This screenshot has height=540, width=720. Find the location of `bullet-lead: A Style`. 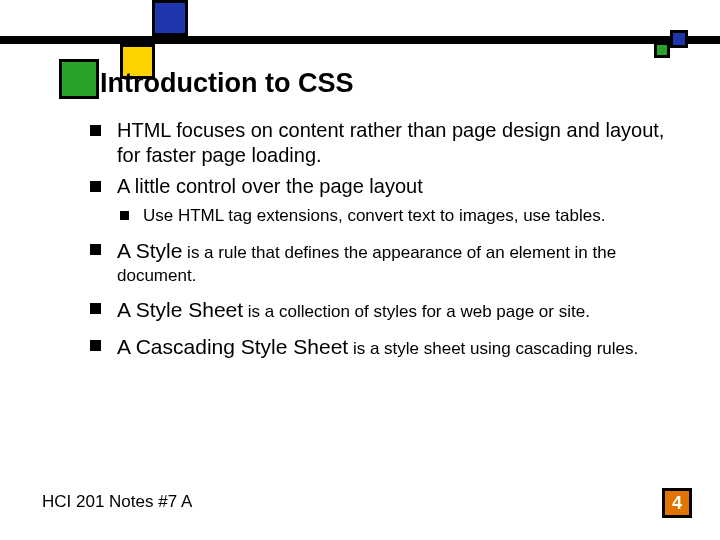

bullet-lead: A Style is located at coordinates (150, 250).